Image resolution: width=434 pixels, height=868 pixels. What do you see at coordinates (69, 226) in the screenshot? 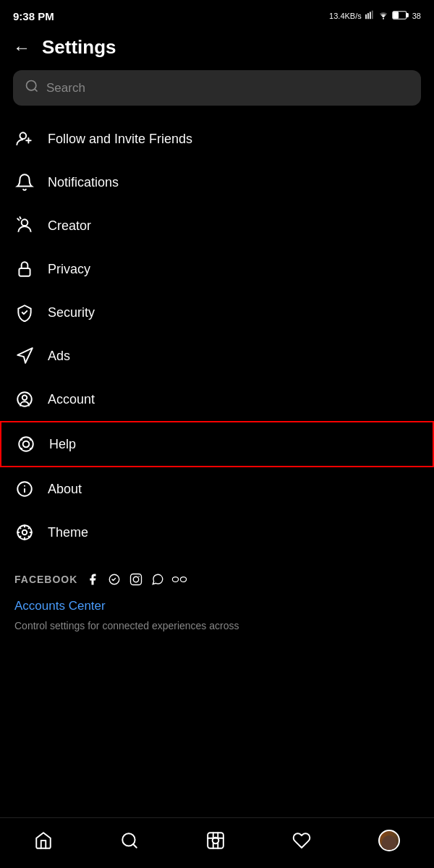
I see `creator-label: Creator` at bounding box center [69, 226].